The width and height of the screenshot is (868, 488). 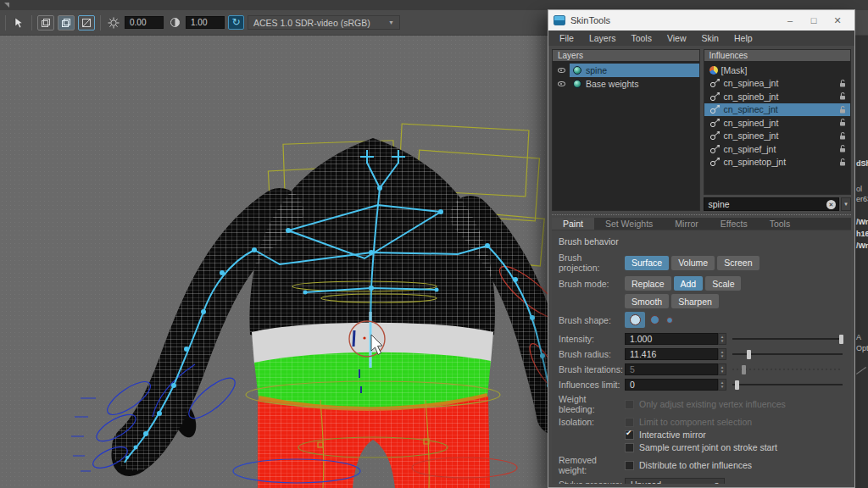 I want to click on close-button: ✕, so click(x=837, y=20).